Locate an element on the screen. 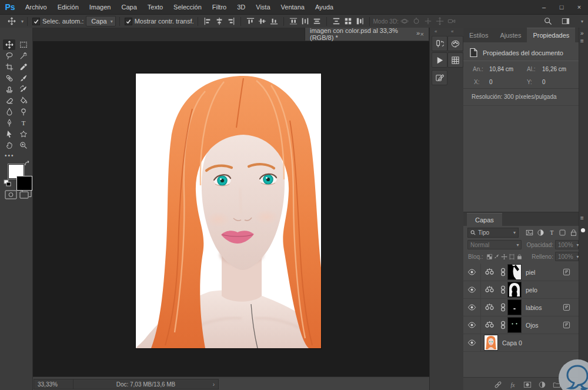 The width and height of the screenshot is (588, 390). blend-mode-dropdown: Normal ▾ is located at coordinates (495, 245).